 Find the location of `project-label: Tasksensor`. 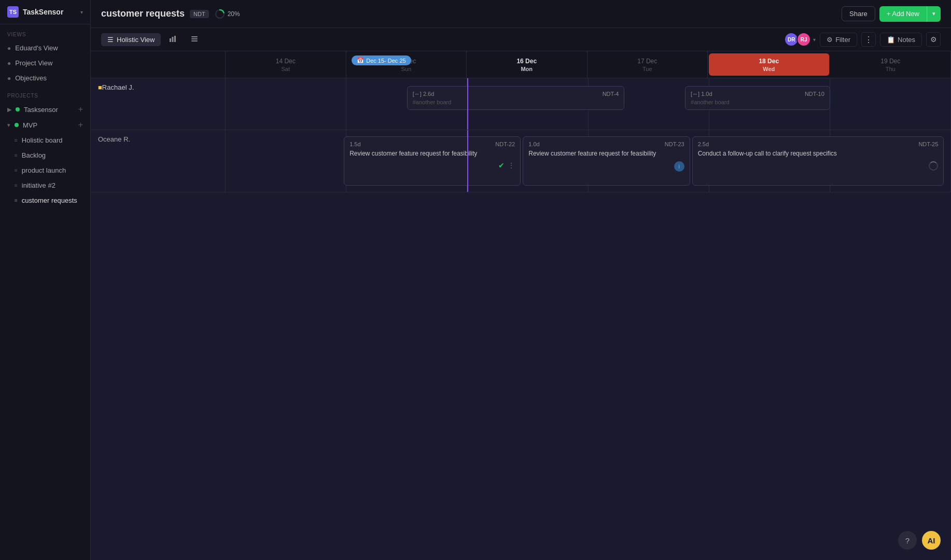

project-label: Tasksensor is located at coordinates (41, 110).